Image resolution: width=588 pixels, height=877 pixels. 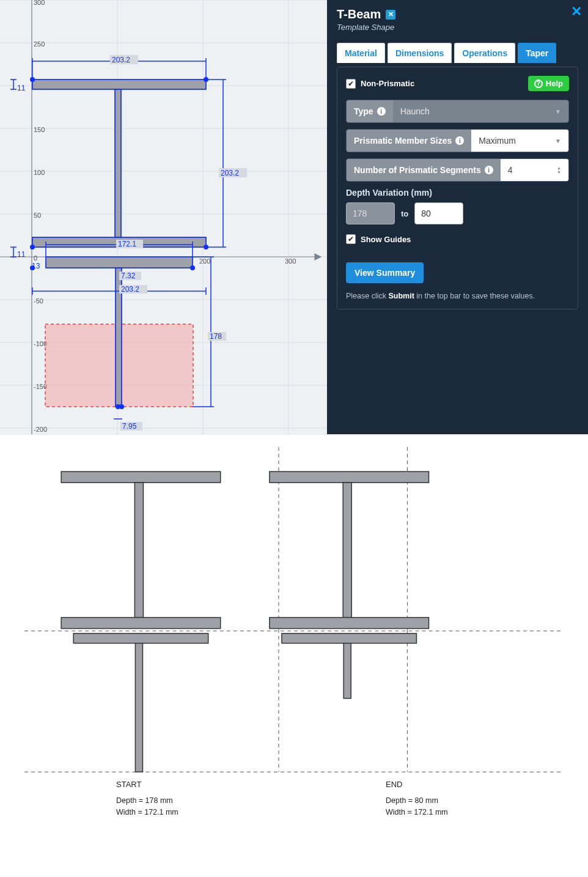 What do you see at coordinates (391, 15) in the screenshot?
I see `clipboard-icon: ✕` at bounding box center [391, 15].